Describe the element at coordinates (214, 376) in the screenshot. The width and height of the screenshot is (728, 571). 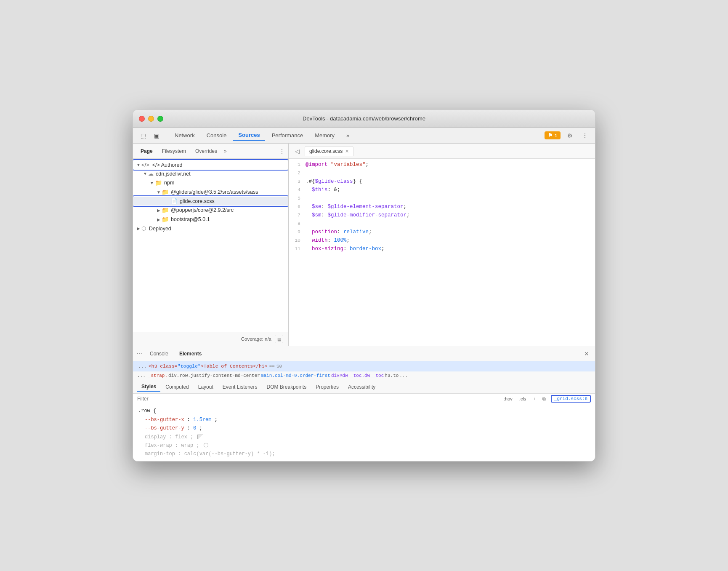
I see `bc-divrow: div.row.justify-content-md-center` at that location.